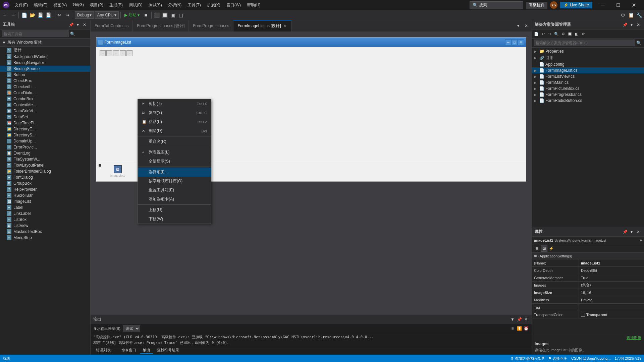 The image size is (644, 362). What do you see at coordinates (155, 5) in the screenshot?
I see `menu-test: 测试(S)` at bounding box center [155, 5].